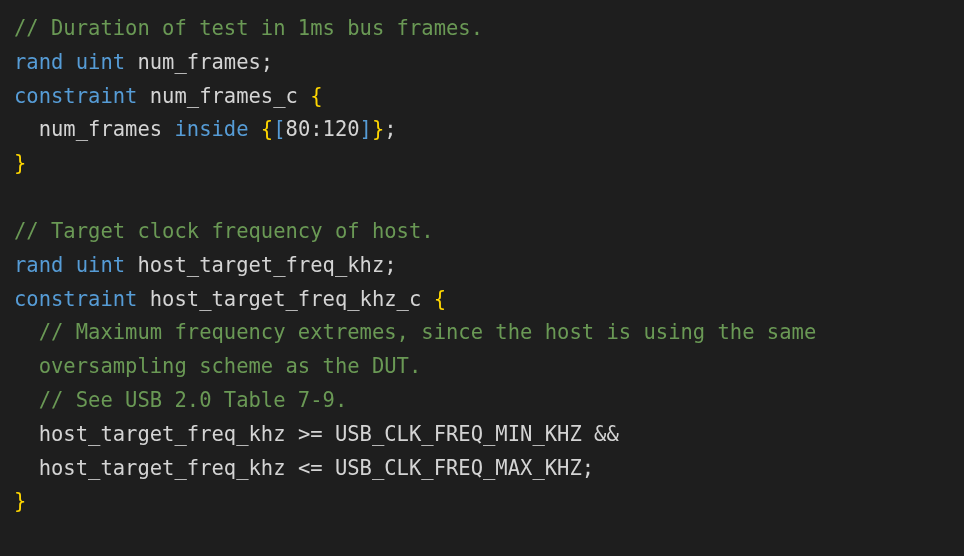 The image size is (964, 556). What do you see at coordinates (458, 434) in the screenshot?
I see `ident-min-const: USB_CLK_FREQ_MIN_KHZ` at bounding box center [458, 434].